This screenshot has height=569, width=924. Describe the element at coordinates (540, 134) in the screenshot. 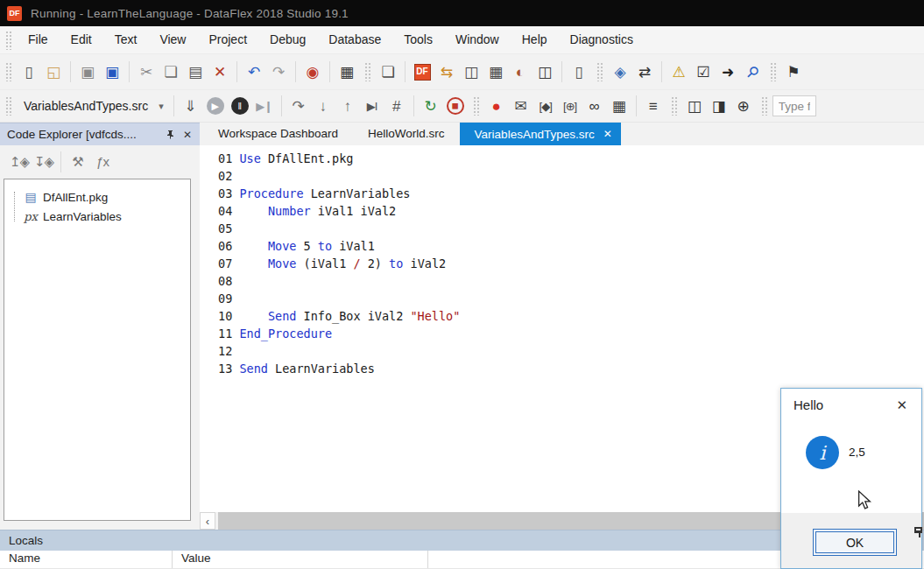

I see `tab-variablesandtypes-src: VariablesAndTypes.src✕` at that location.